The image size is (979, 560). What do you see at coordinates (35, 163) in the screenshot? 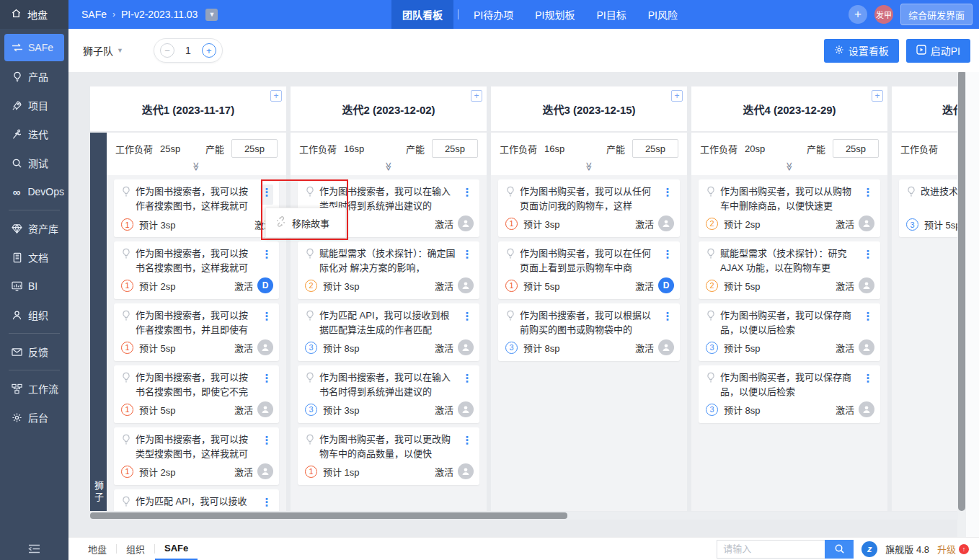
I see `sidebar-item-4: 测试` at bounding box center [35, 163].